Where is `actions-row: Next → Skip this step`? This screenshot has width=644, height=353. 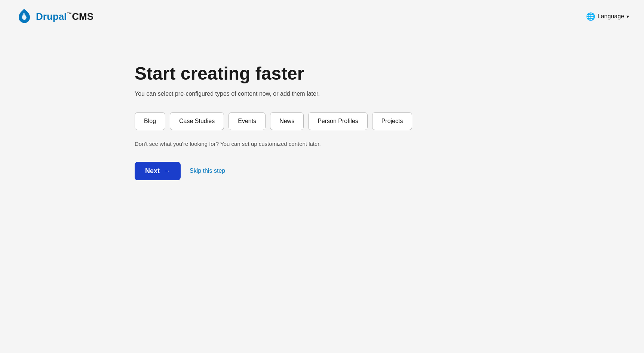
actions-row: Next → Skip this step is located at coordinates (389, 171).